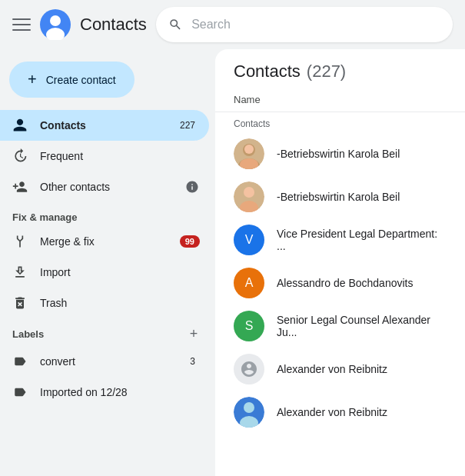  What do you see at coordinates (316, 25) in the screenshot?
I see `search-input` at bounding box center [316, 25].